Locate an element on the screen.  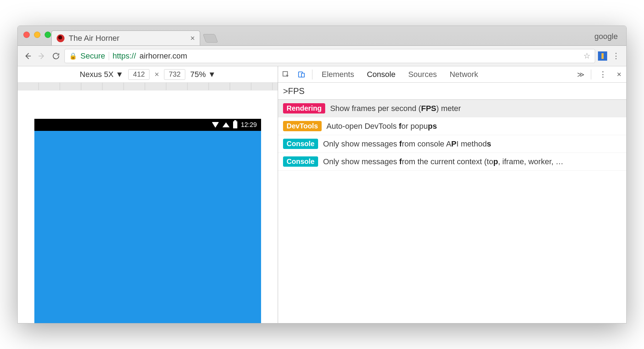
phone-status-bar: 12:29 is located at coordinates (148, 125).